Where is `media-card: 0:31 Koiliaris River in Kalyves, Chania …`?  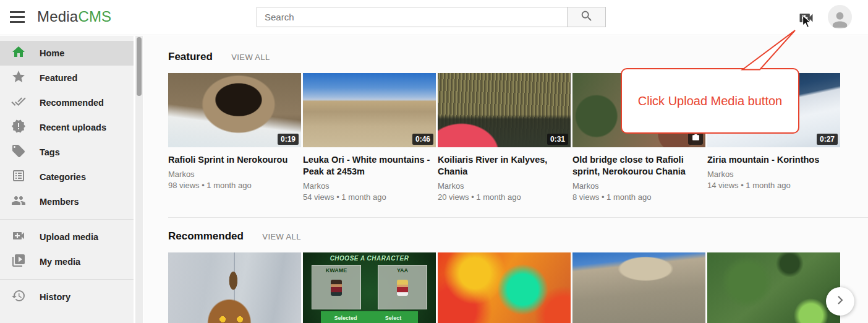
media-card: 0:31 Koiliaris River in Kalyves, Chania … is located at coordinates (504, 137).